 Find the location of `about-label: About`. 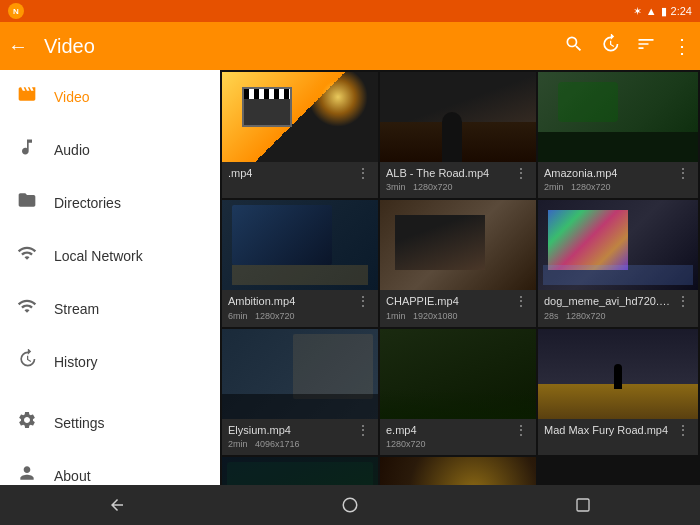

about-label: About is located at coordinates (72, 476).